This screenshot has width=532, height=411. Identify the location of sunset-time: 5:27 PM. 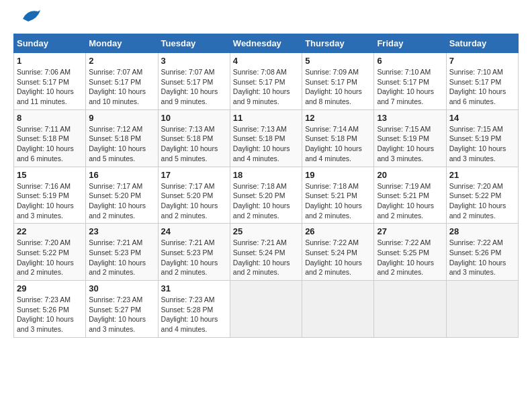
(128, 310).